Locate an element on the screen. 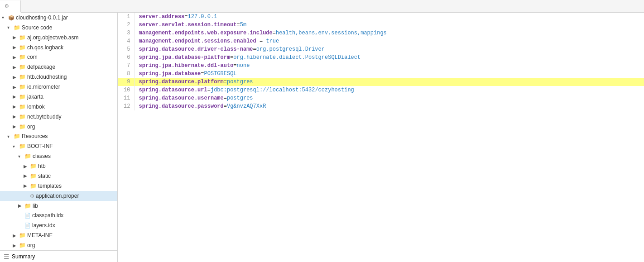 The image size is (644, 262). code-line: 7spring.jpa.hibernate.ddl-auto=none is located at coordinates (381, 66).